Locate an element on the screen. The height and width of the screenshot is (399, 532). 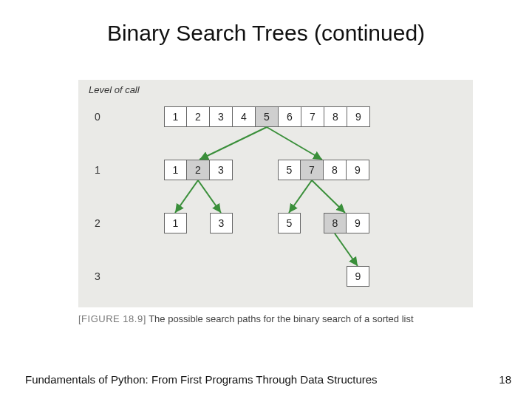
row-label: 2 is located at coordinates (98, 223).